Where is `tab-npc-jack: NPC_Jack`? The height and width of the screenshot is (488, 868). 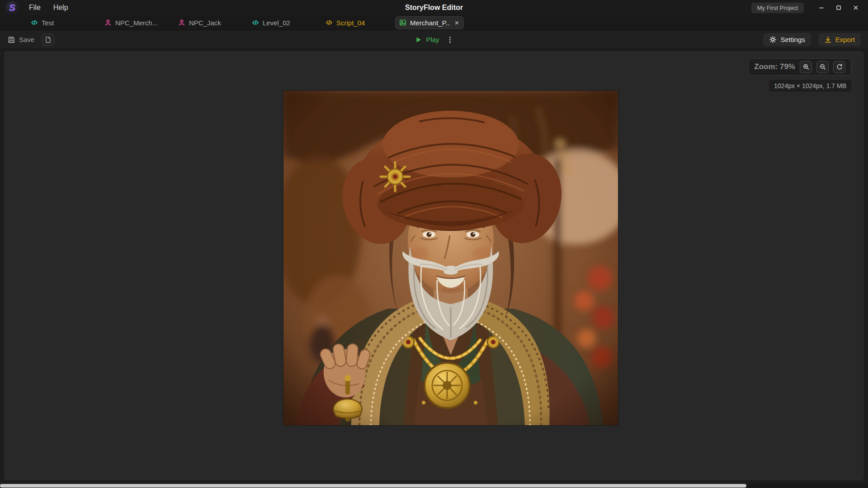 tab-npc-jack: NPC_Jack is located at coordinates (208, 23).